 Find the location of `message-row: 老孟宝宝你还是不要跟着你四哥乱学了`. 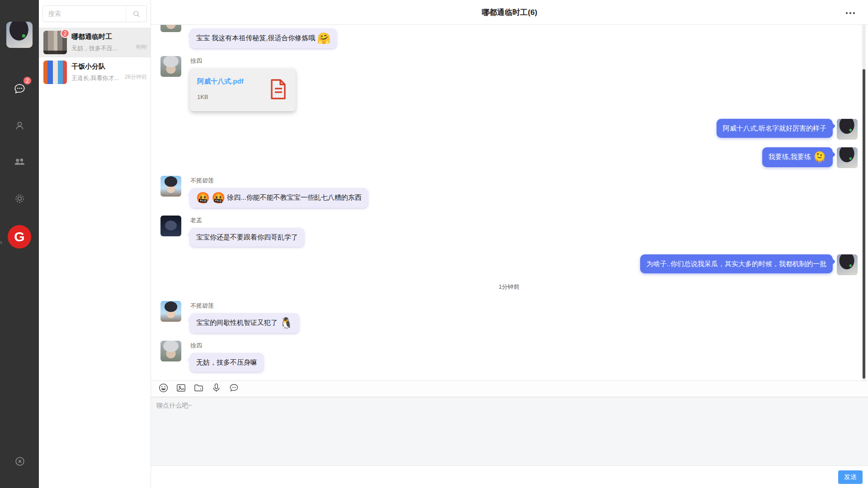

message-row: 老孟宝宝你还是不要跟着你四哥乱学了 is located at coordinates (509, 231).